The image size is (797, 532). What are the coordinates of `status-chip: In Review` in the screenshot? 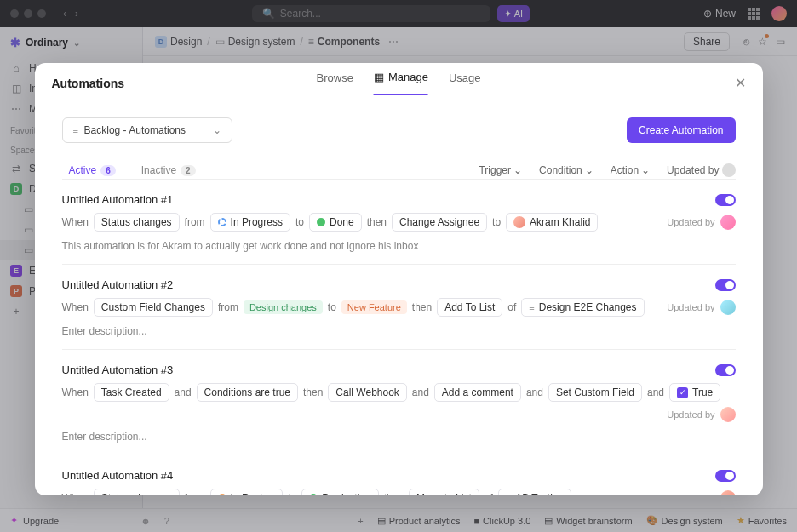 It's located at (247, 492).